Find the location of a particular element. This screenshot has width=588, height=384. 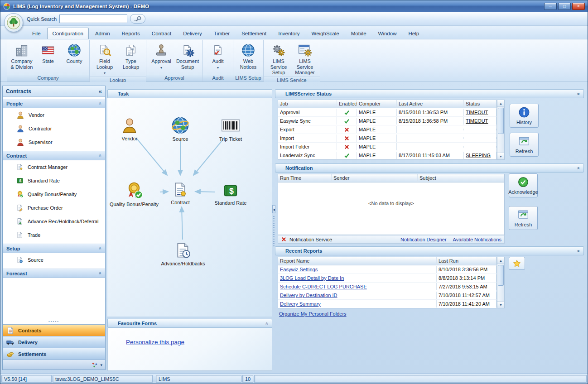

nav-splitter-grip: ••••• is located at coordinates (54, 322).